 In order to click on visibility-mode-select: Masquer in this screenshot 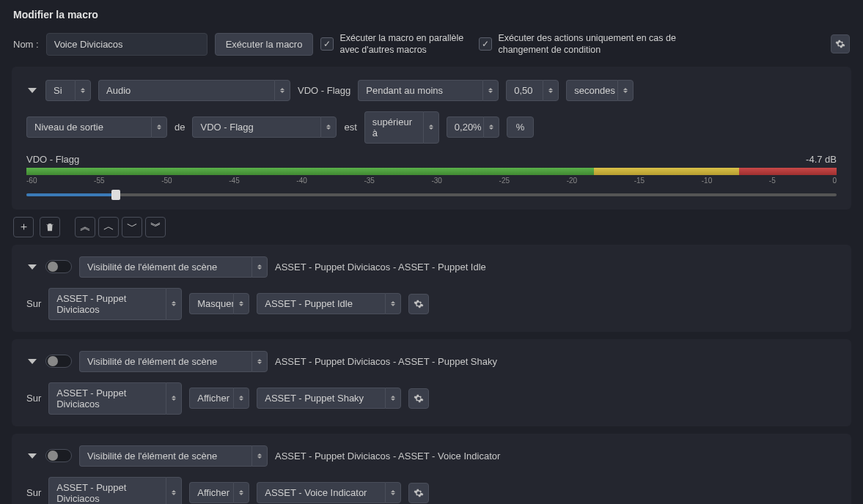, I will do `click(211, 303)`.